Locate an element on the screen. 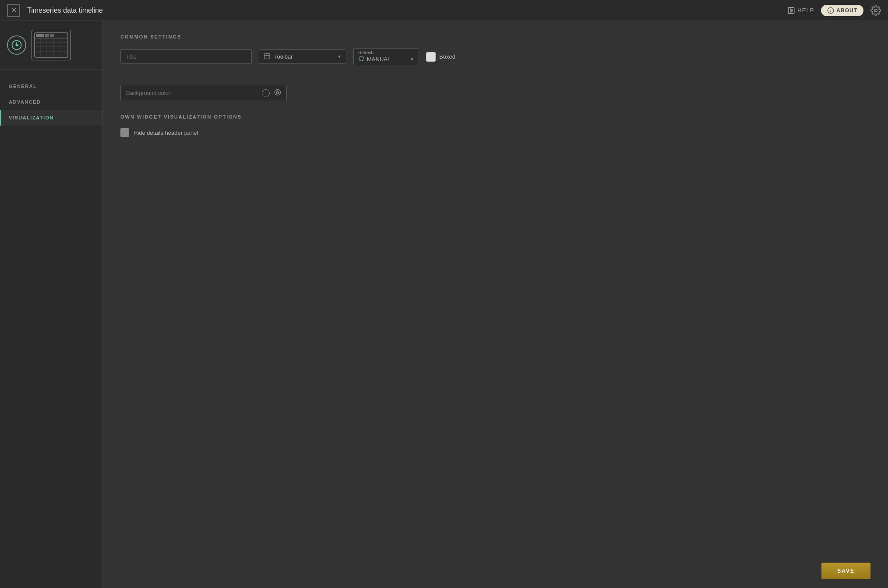 This screenshot has width=888, height=588. background-color-label: Background color is located at coordinates (192, 93).